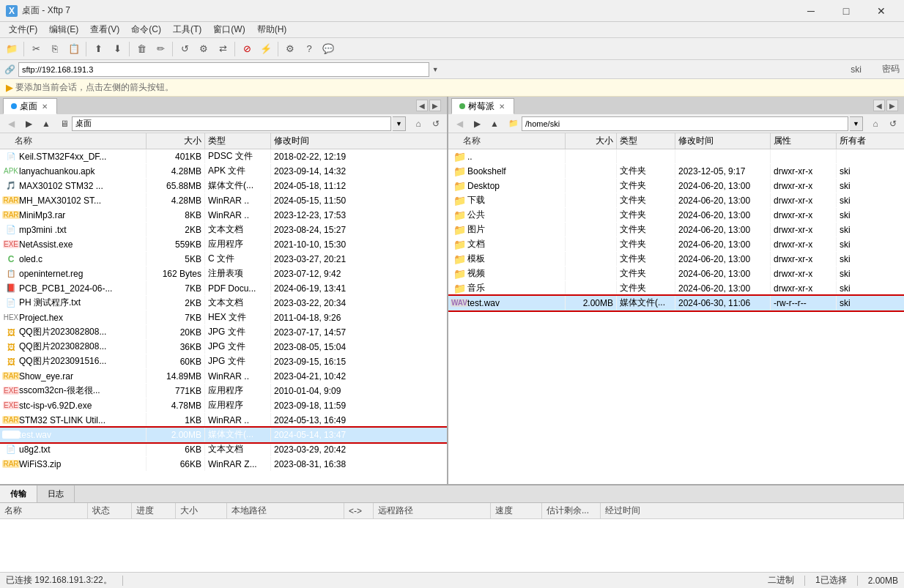 Image resolution: width=904 pixels, height=588 pixels. I want to click on right-file-row: 📁 模板 文件夹 2024-06-20, 13:00 drwxr-xr-x sk…, so click(676, 259).